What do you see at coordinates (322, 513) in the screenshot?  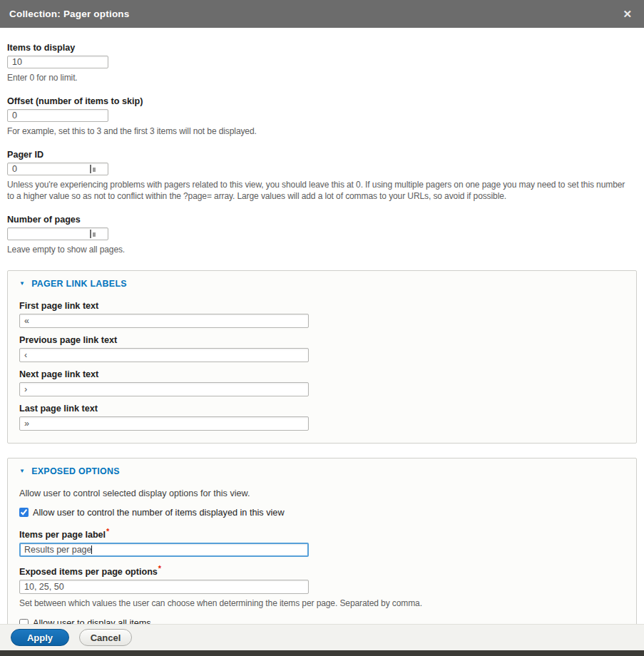 I see `control-items-checkbox-row: Allow user to control the number of item…` at bounding box center [322, 513].